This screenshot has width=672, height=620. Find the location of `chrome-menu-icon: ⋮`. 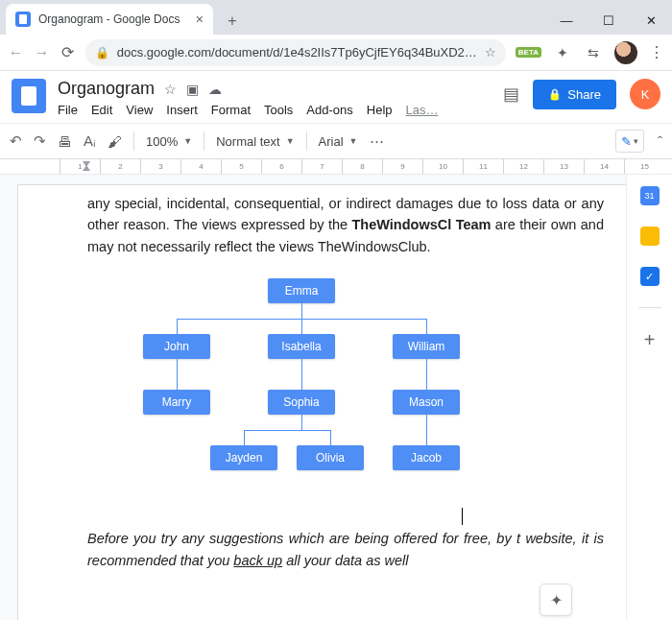

chrome-menu-icon: ⋮ is located at coordinates (657, 52).